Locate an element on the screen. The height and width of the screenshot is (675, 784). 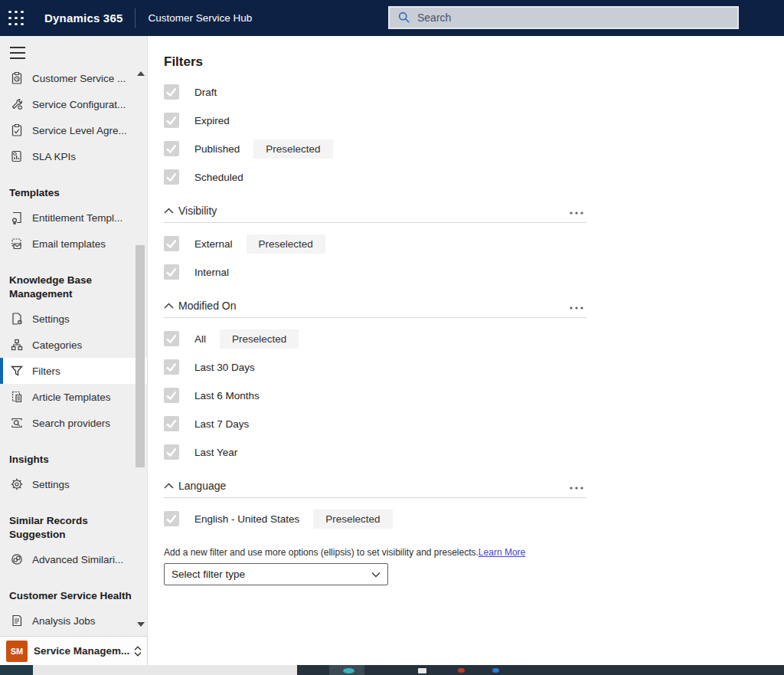
sidebar-group-similar-records-suggestion: Similar Records Suggestion is located at coordinates (73, 528).